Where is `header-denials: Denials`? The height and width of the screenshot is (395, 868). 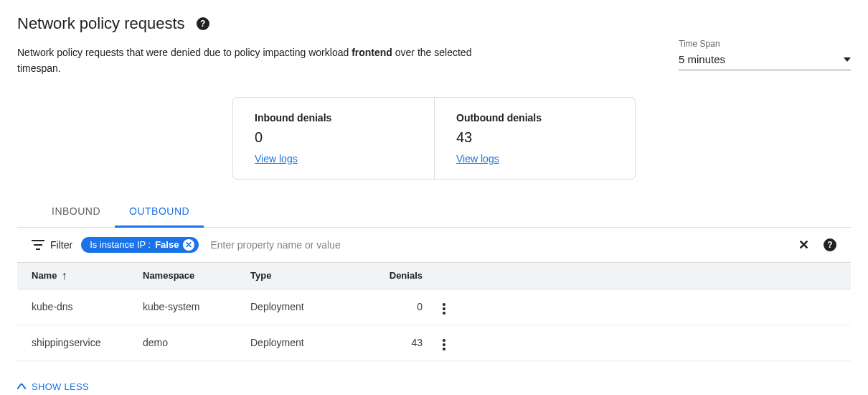
header-denials: Denials is located at coordinates (397, 276).